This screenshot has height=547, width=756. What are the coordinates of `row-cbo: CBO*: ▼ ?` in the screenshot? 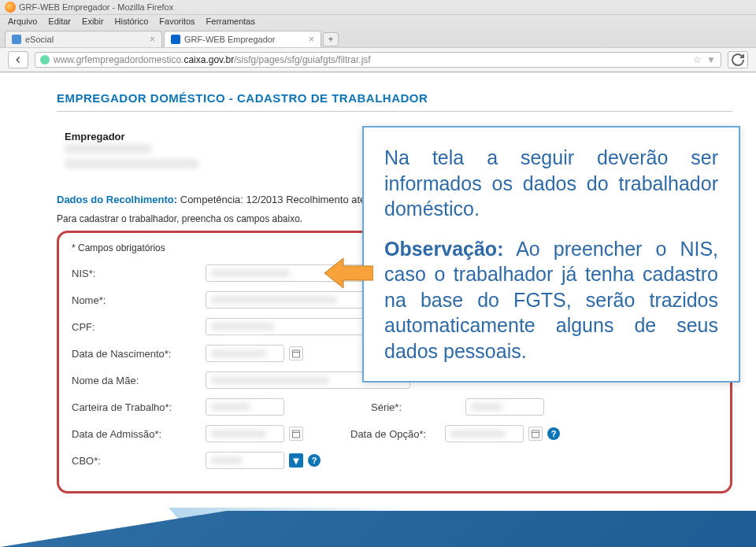 It's located at (395, 460).